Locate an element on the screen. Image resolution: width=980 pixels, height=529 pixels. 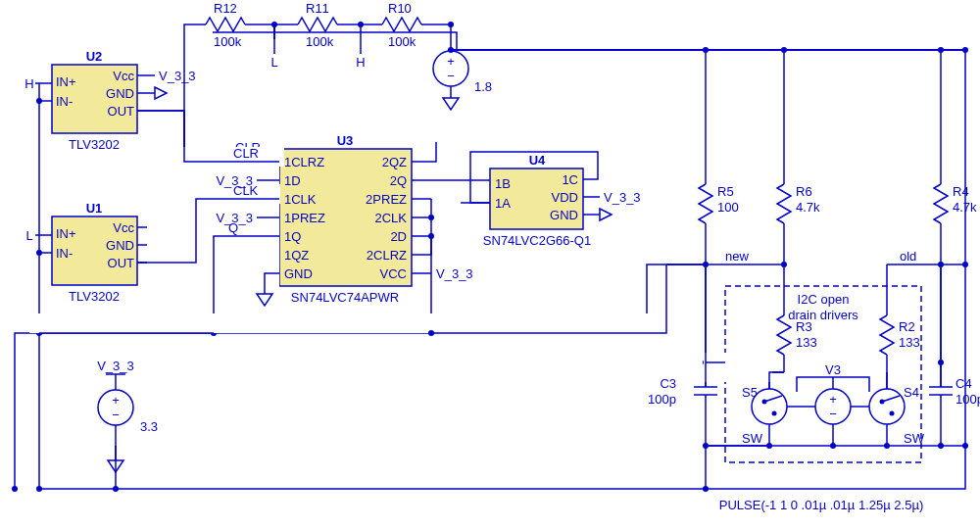
resistor-R5: R5 100 is located at coordinates (719, 212).